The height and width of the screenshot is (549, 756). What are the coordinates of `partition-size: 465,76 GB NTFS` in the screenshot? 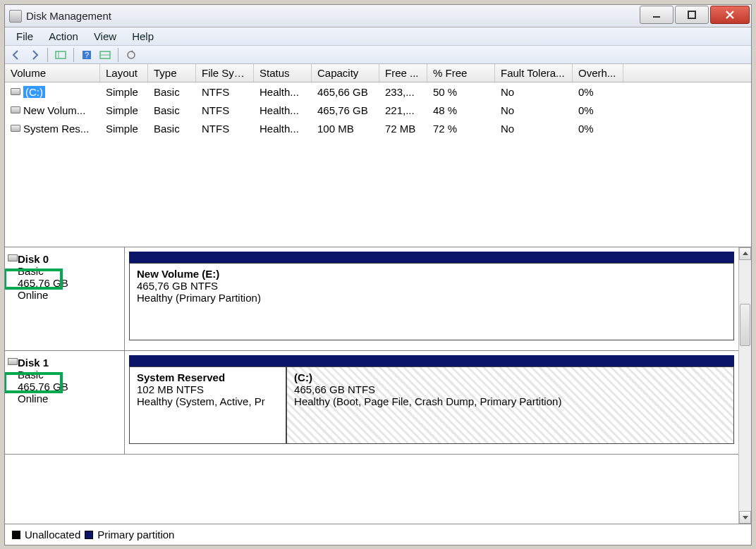 It's located at (432, 286).